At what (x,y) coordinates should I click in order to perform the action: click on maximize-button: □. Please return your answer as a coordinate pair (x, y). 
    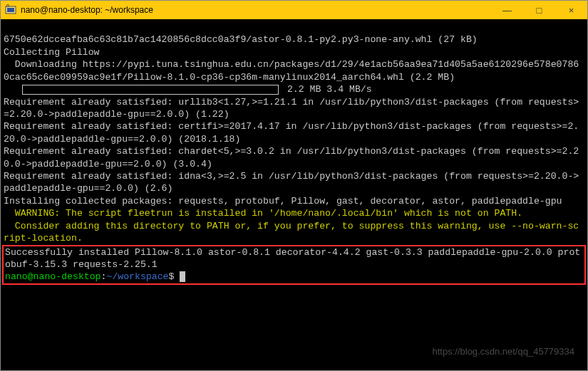
    Looking at the image, I should click on (539, 10).